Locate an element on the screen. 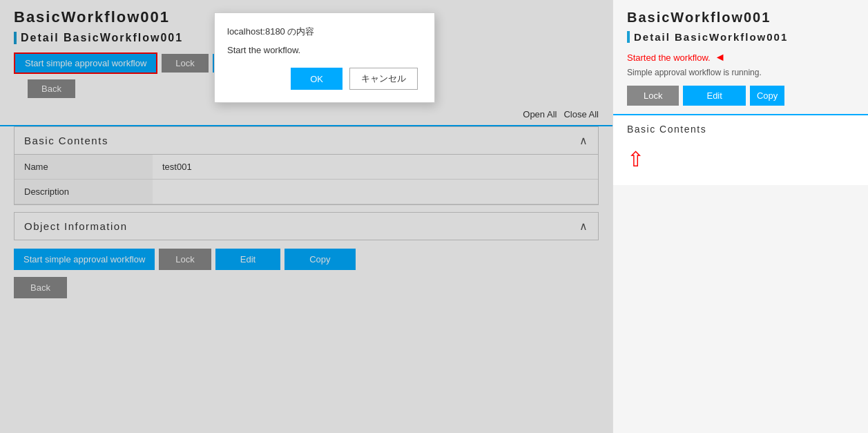  started-workflow-text: Started the workflow. is located at coordinates (668, 58).